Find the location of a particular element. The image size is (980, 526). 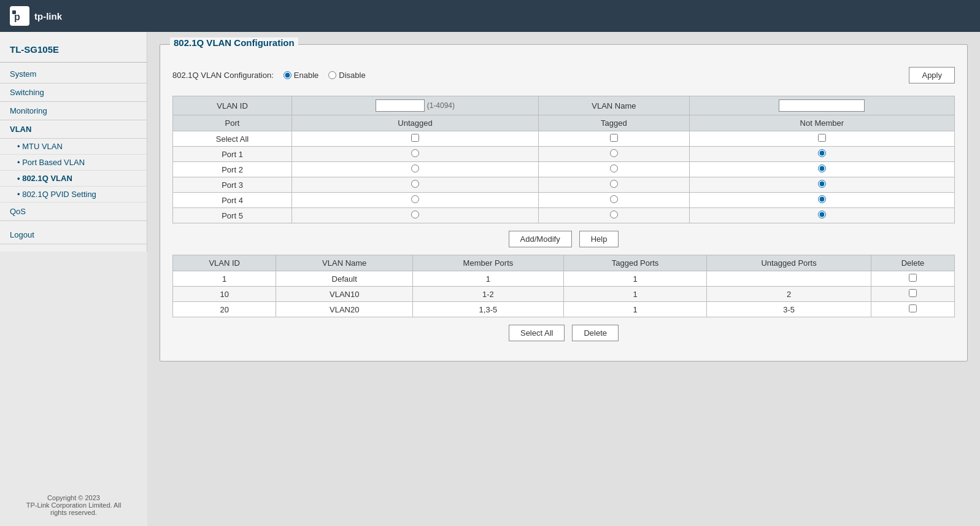

vlan-mode-radio-group: Enable Disable is located at coordinates (325, 75).